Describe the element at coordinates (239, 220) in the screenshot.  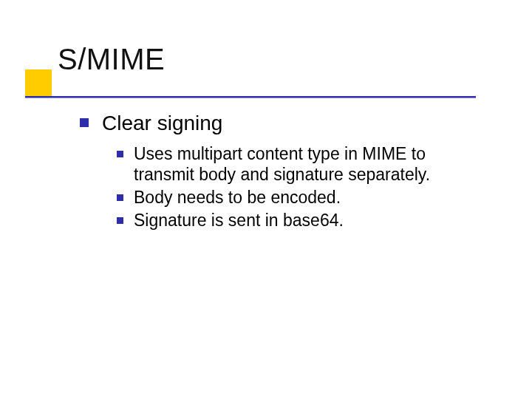
I see `list-item-text: Signature is sent in base64.` at that location.